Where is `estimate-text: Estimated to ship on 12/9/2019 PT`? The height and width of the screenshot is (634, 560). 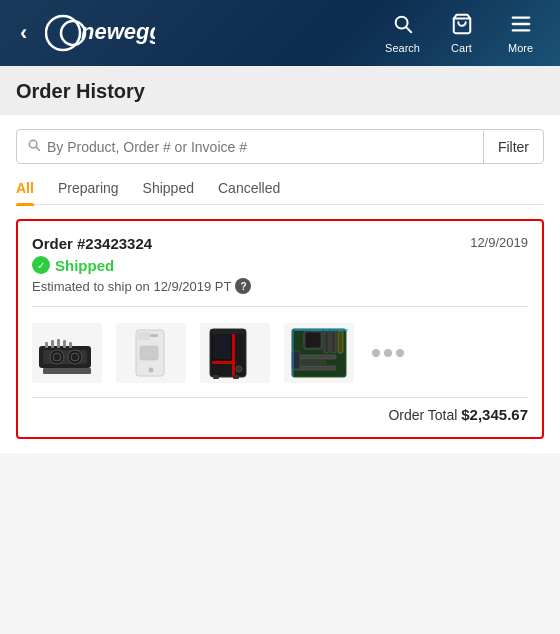
estimate-text: Estimated to ship on 12/9/2019 PT is located at coordinates (132, 286).